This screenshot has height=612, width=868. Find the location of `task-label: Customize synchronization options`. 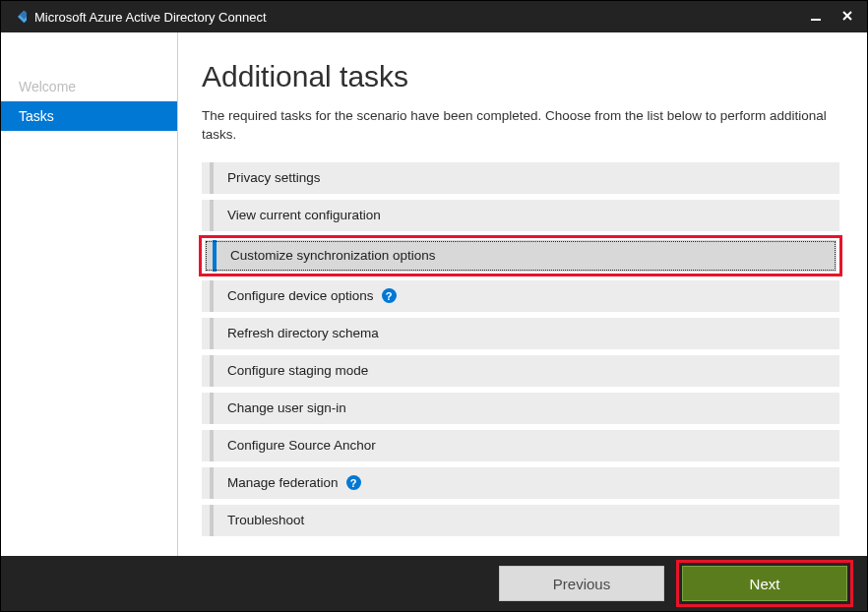

task-label: Customize synchronization options is located at coordinates (333, 256).